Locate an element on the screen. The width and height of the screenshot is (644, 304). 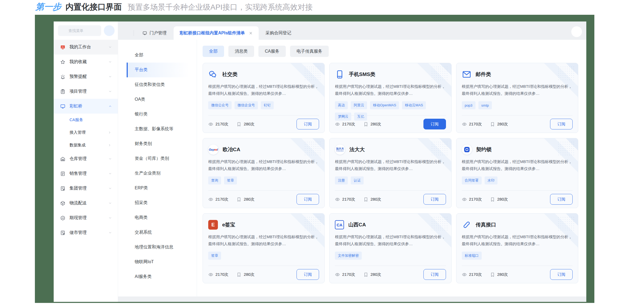
tab-list-dropdown-button is located at coordinates (577, 32).